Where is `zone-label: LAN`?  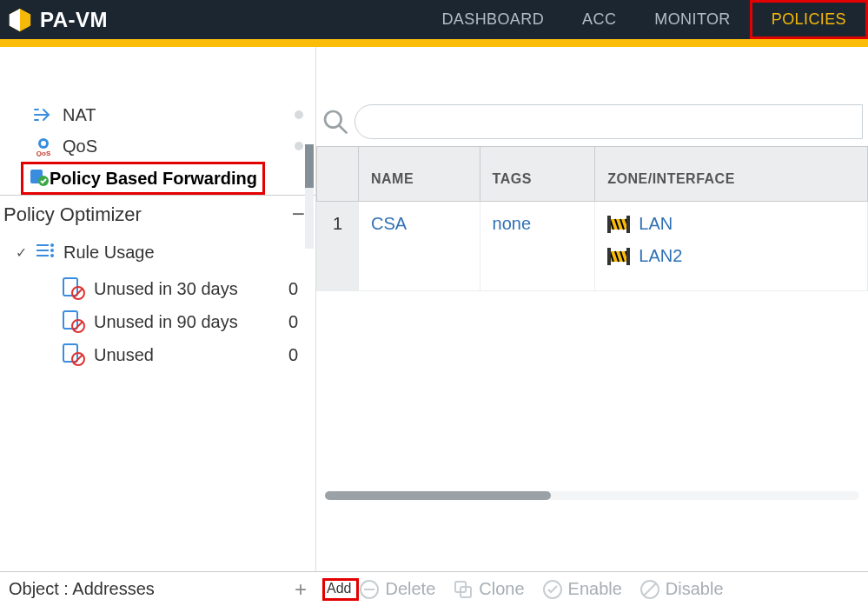
zone-label: LAN is located at coordinates (655, 224).